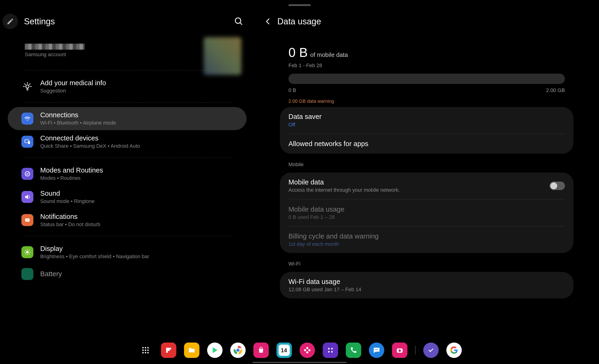 The image size is (599, 364). What do you see at coordinates (127, 174) in the screenshot?
I see `modes-routines-row: Modes and Routines Modes • Routines` at bounding box center [127, 174].